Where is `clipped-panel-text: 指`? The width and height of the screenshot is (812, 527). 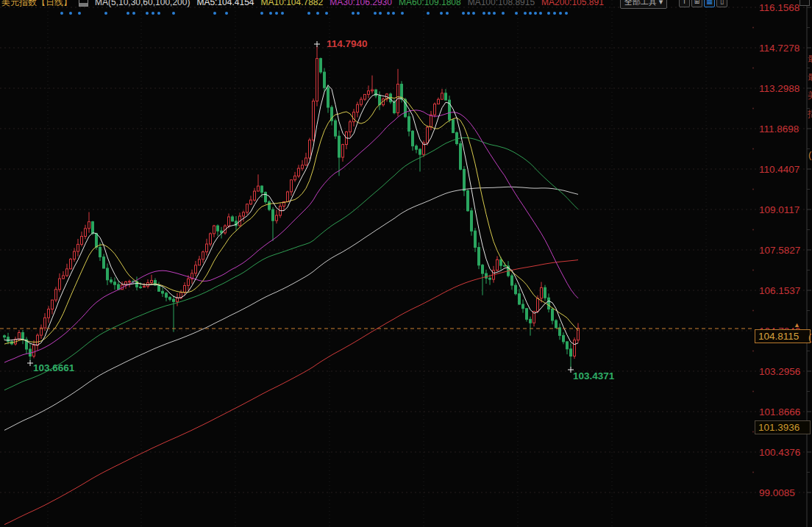 clipped-panel-text: 指 is located at coordinates (810, 115).